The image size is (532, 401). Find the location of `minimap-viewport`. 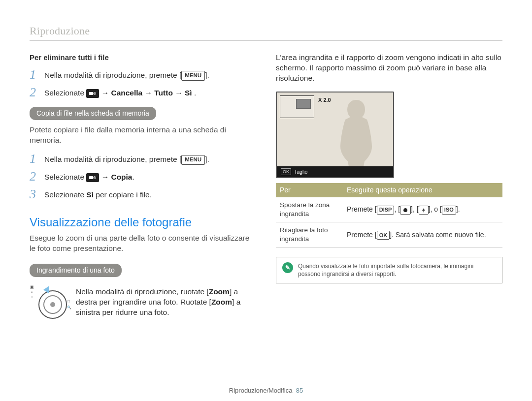

minimap-viewport is located at coordinates (303, 104).